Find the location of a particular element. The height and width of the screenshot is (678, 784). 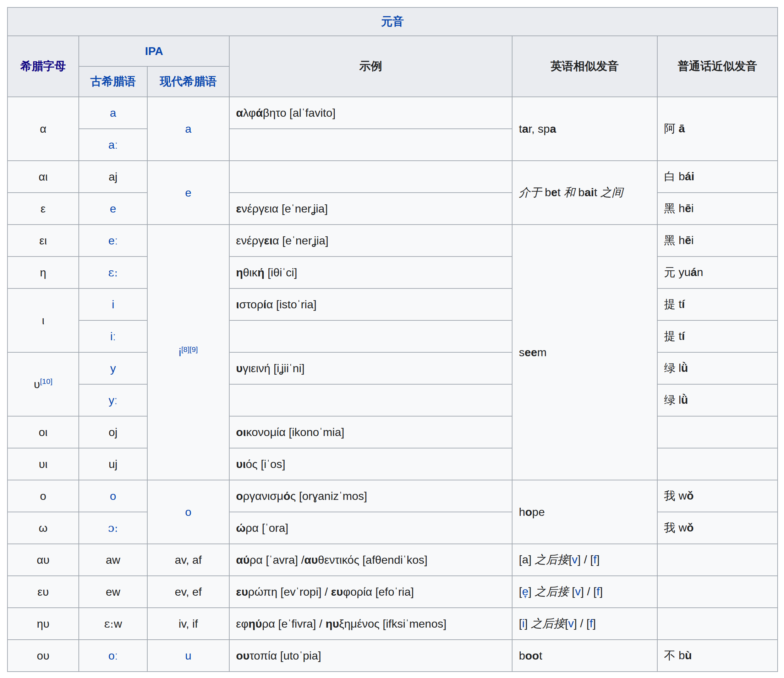

modern-ipa-cell: e is located at coordinates (188, 193).